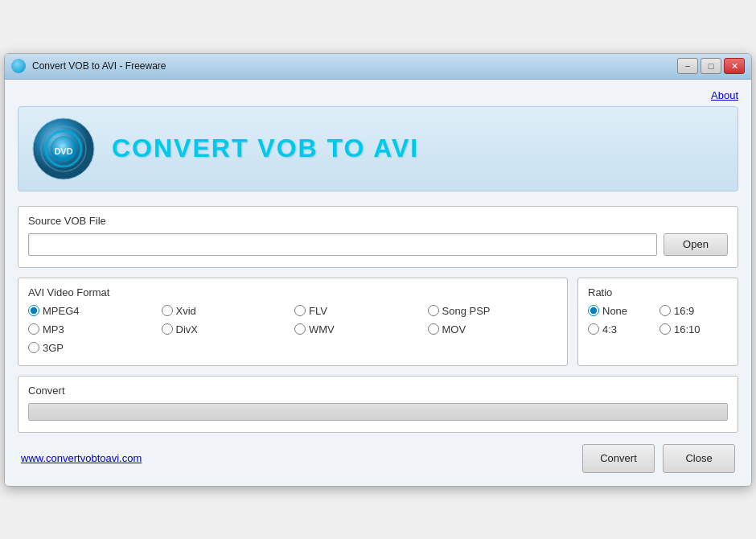 The height and width of the screenshot is (539, 756). I want to click on format-mov: MOV, so click(493, 330).